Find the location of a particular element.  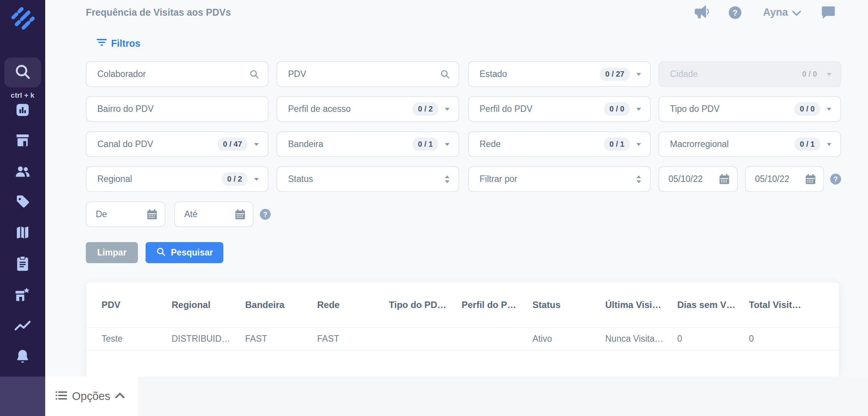

filter-perfil-pdv: Perfil do PDV 0 / 0 is located at coordinates (559, 109).